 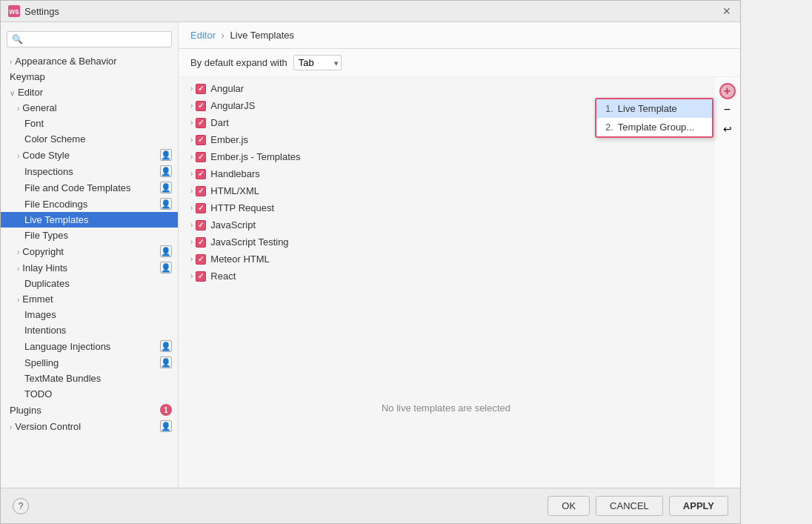 What do you see at coordinates (89, 155) in the screenshot?
I see `sidebar-item-code-style: ›Code Style 👤` at bounding box center [89, 155].